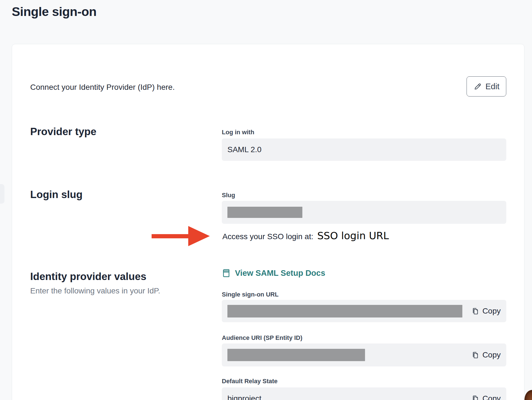 This screenshot has height=400, width=532. Describe the element at coordinates (364, 311) in the screenshot. I see `single-sign-on-url-field: Copy` at that location.